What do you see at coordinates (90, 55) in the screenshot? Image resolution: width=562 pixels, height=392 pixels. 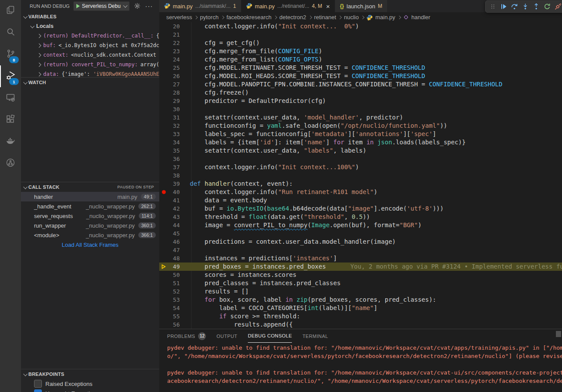 I see `variable-row: context:<nuclio_sdk.context.Context obje…` at bounding box center [90, 55].